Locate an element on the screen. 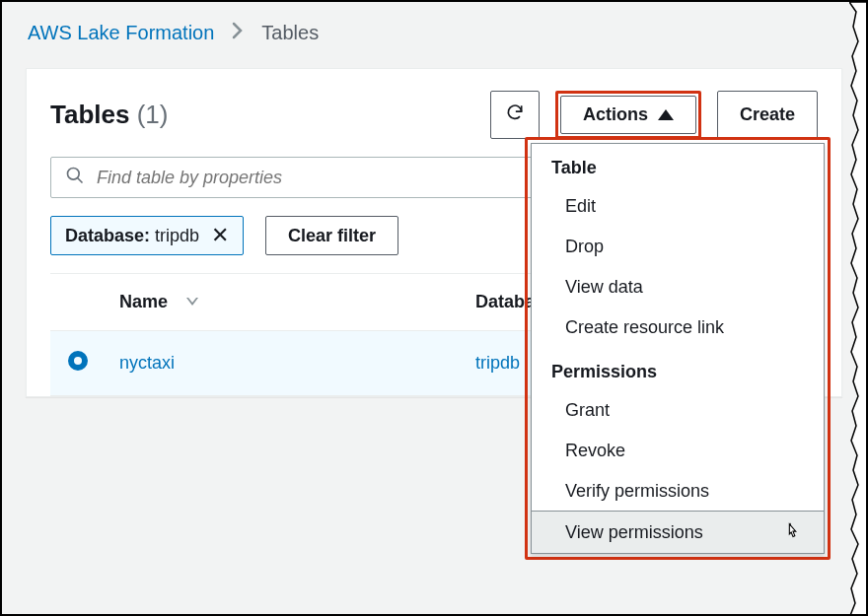  panel-title: Tables (1) is located at coordinates (108, 114).